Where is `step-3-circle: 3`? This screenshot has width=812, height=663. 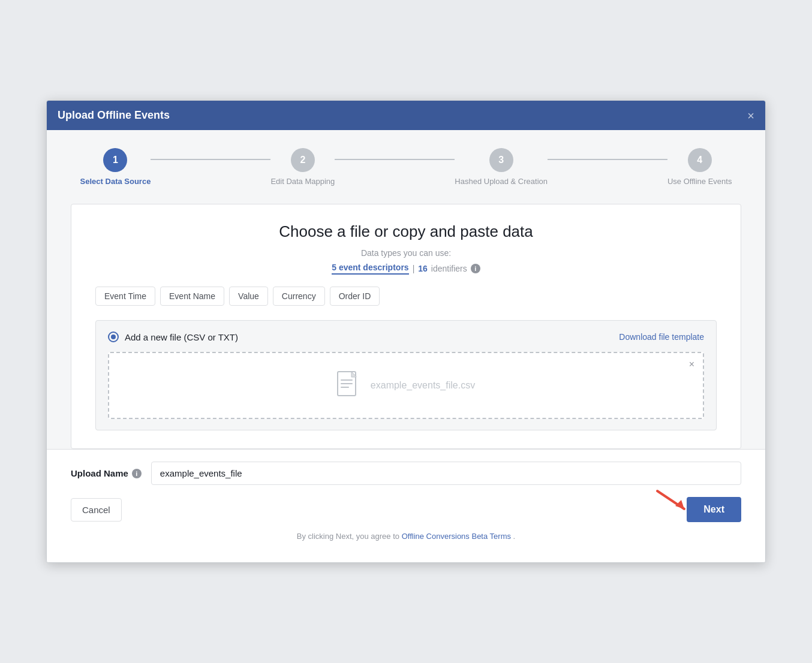 step-3-circle: 3 is located at coordinates (501, 160).